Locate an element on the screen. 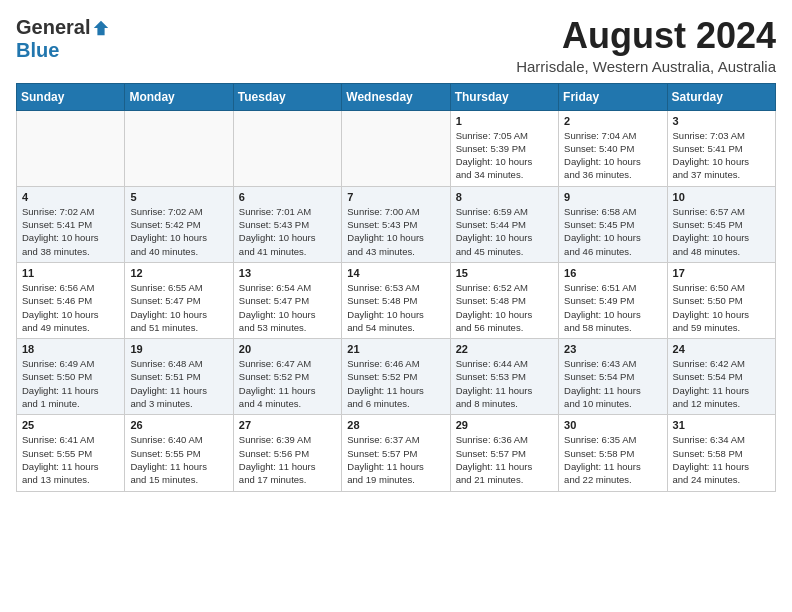 This screenshot has height=612, width=792. day-number: 5 is located at coordinates (178, 197).